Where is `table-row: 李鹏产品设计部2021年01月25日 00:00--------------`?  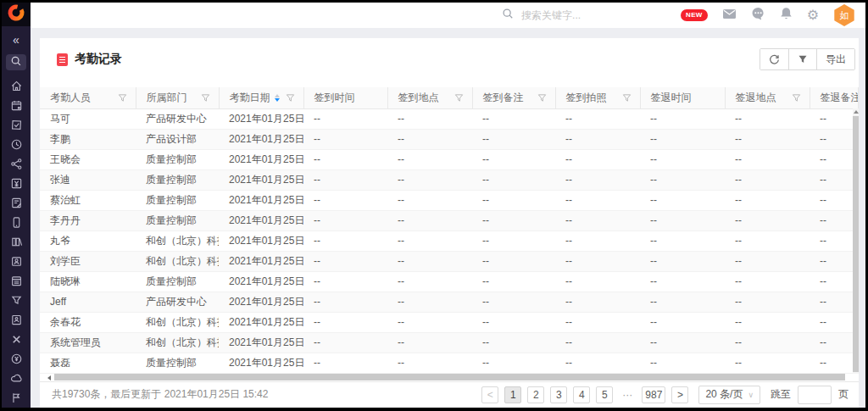 table-row: 李鹏产品设计部2021年01月25日 00:00-------------- is located at coordinates (449, 139).